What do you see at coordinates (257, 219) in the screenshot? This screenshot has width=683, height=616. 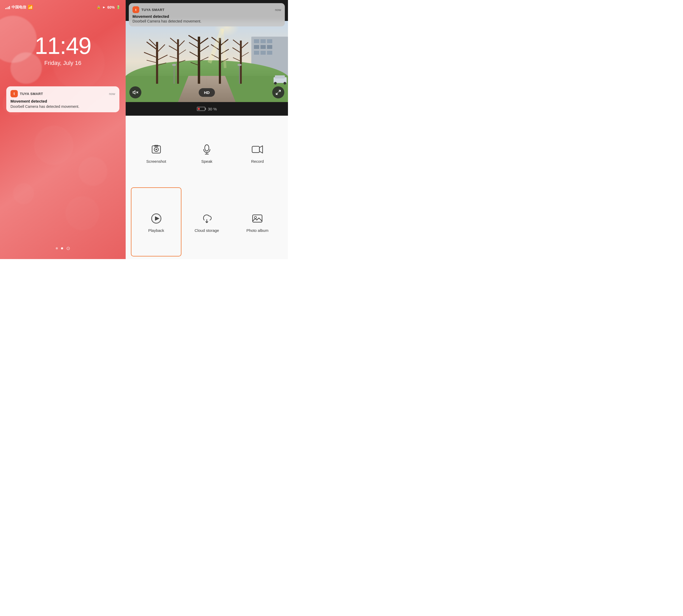 I see `photo-album-icon` at bounding box center [257, 219].